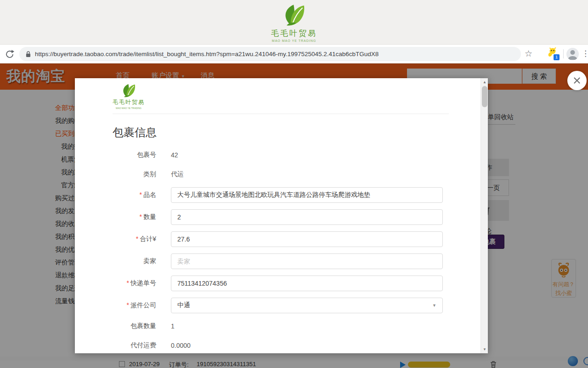  I want to click on field-row-total: *合计¥, so click(281, 239).